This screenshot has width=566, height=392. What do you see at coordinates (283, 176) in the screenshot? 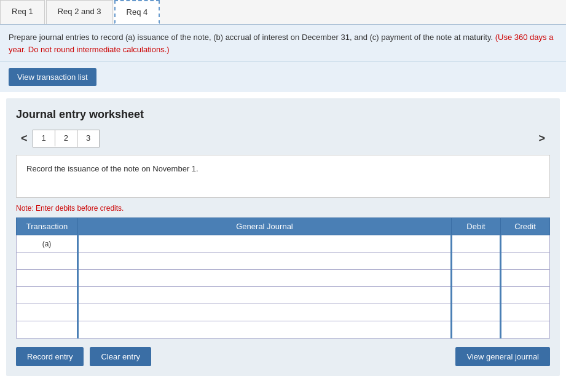
I see `description-box: Record the issuance of the note on Novem…` at bounding box center [283, 176].